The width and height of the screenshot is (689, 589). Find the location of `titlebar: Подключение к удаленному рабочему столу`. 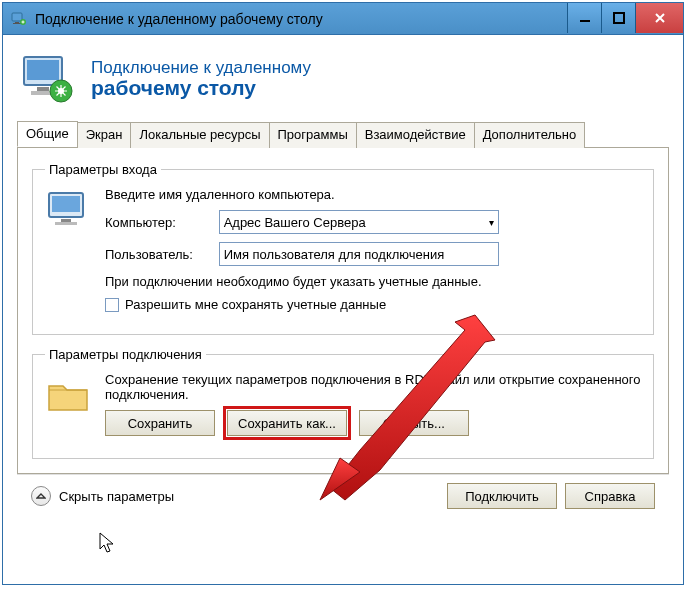

titlebar: Подключение к удаленному рабочему столу is located at coordinates (343, 19).